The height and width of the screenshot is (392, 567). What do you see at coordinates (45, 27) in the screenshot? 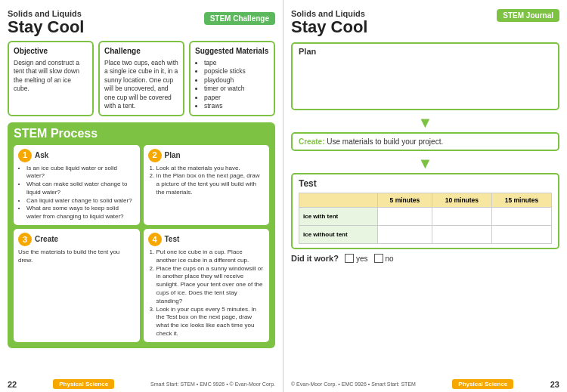
I see `left-title-large: Stay Cool` at bounding box center [45, 27].